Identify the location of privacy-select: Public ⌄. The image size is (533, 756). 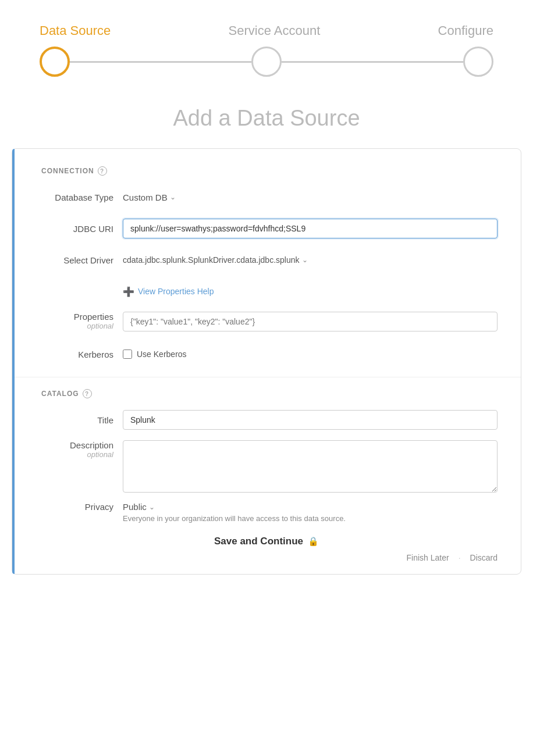
(234, 507).